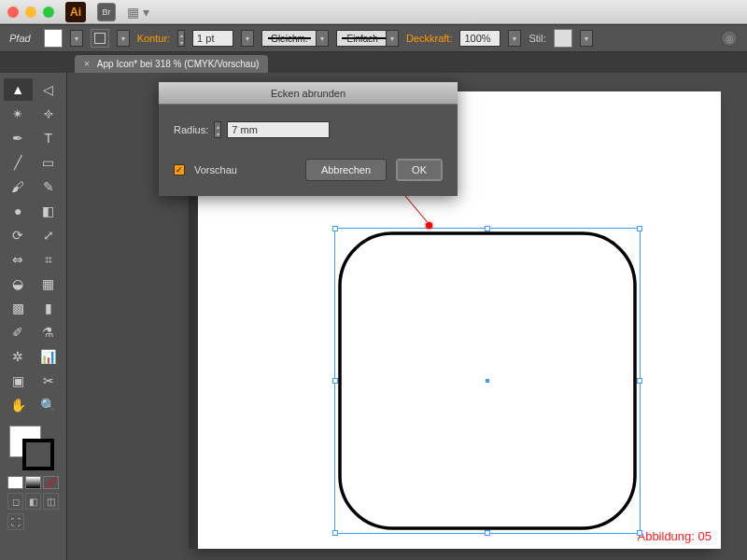 The image size is (747, 560). I want to click on arrange-documents-icon: ▦ ▾, so click(138, 12).